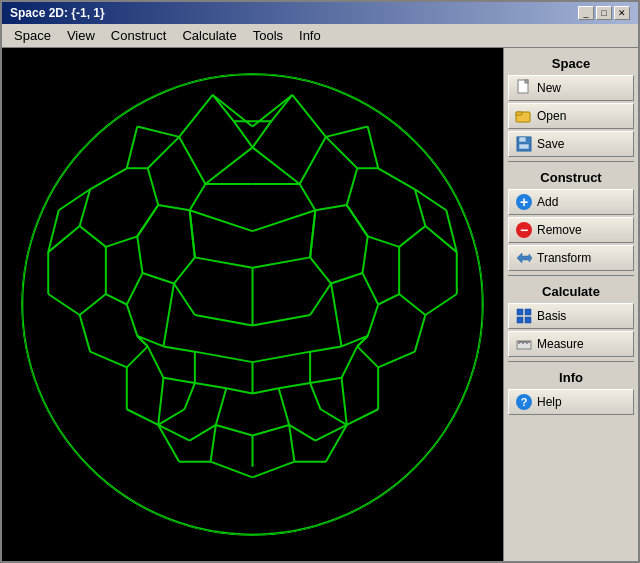 The image size is (640, 563). Describe the element at coordinates (81, 36) in the screenshot. I see `menu-view: View` at that location.